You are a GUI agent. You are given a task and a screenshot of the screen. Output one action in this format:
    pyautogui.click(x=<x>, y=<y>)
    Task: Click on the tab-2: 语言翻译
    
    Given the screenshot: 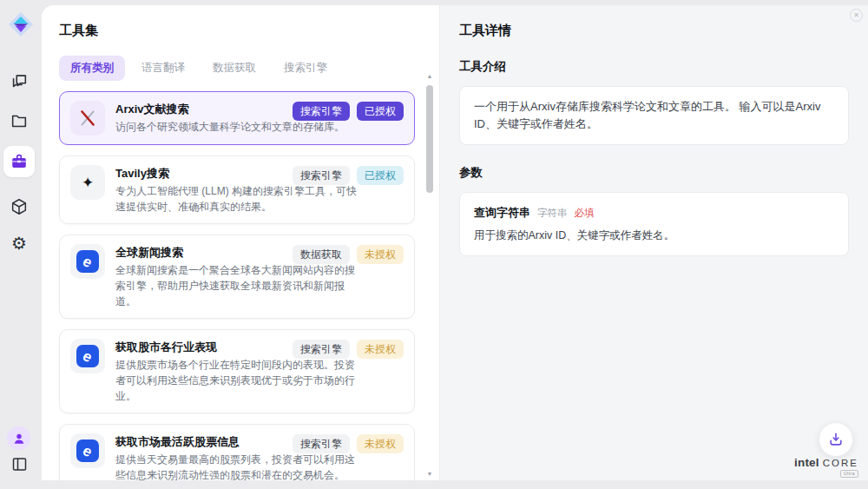 What is the action you would take?
    pyautogui.click(x=163, y=68)
    